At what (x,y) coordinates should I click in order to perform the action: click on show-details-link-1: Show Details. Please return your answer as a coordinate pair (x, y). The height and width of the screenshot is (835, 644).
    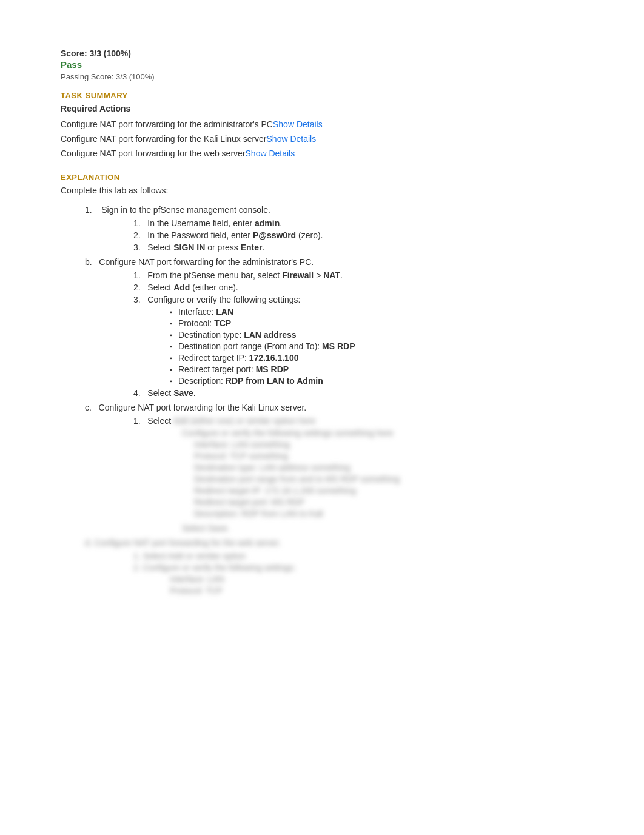
    Looking at the image, I should click on (298, 124).